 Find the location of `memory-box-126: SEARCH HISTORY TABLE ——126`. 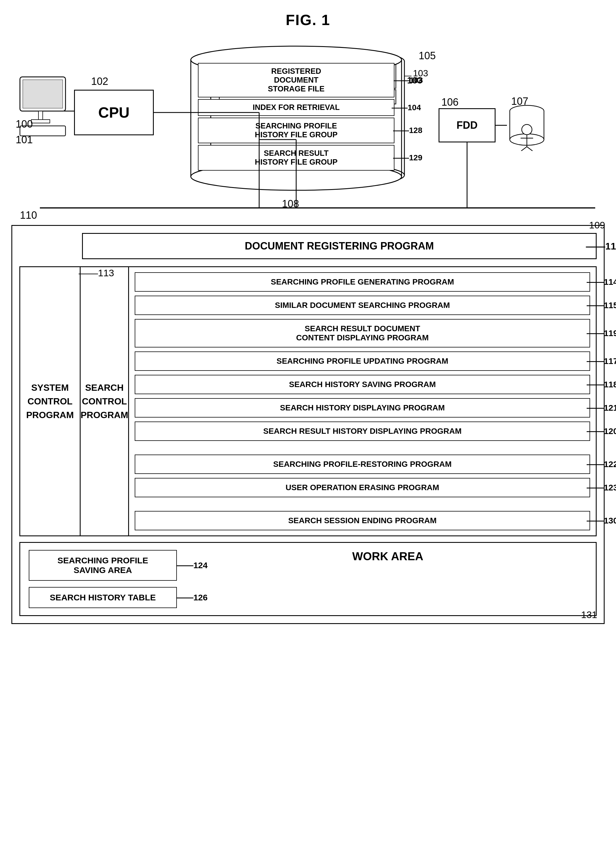

memory-box-126: SEARCH HISTORY TABLE ——126 is located at coordinates (103, 598).